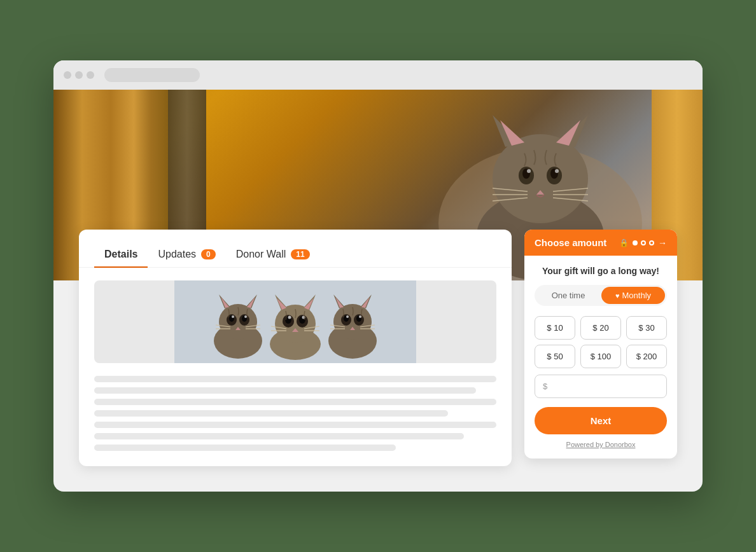 Image resolution: width=756 pixels, height=552 pixels. I want to click on amount-grid: $ 10 $ 20 $ 30 $ 50 $ 100 $ 20, so click(601, 342).